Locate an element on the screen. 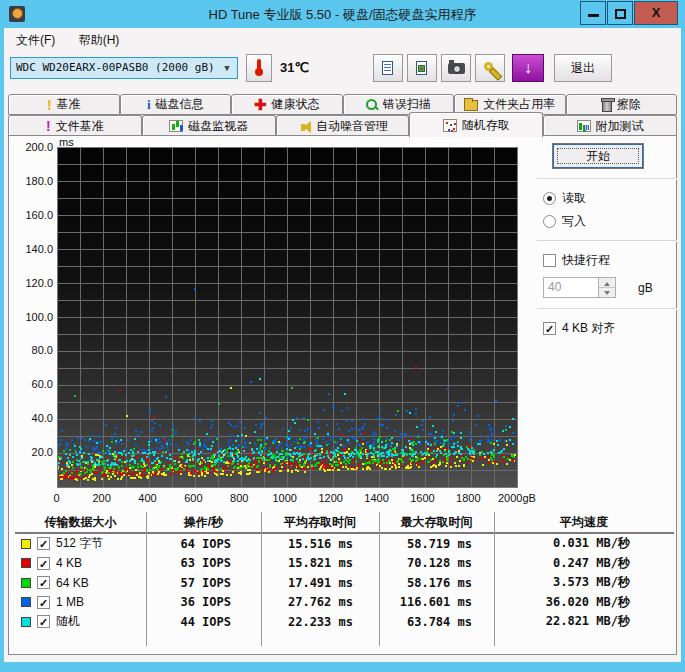 This screenshot has height=672, width=685. trash-icon is located at coordinates (607, 106).